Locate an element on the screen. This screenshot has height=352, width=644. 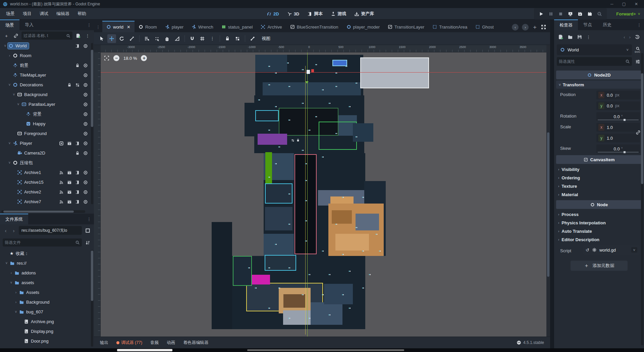
inspector-vscrollbar is located at coordinates (642, 199).